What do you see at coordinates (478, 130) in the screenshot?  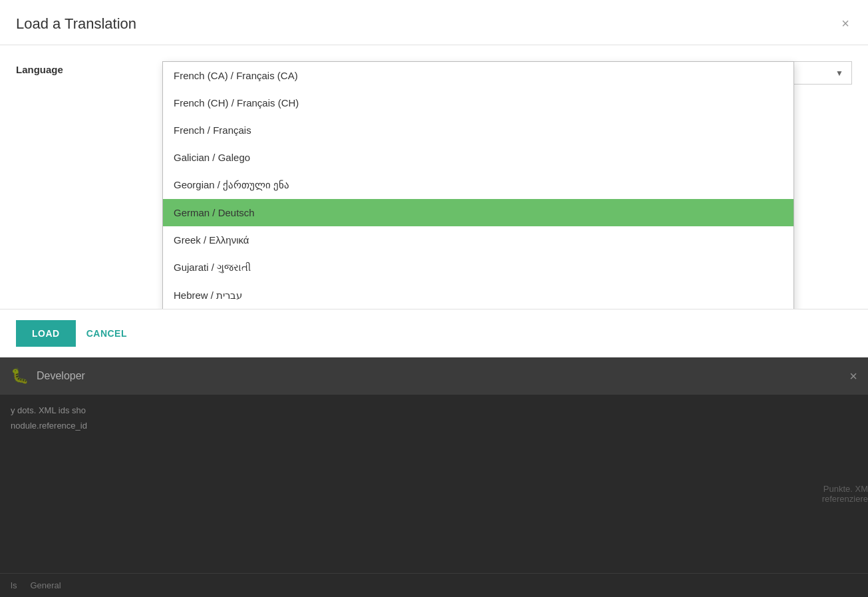 I see `dropdown-item-french: French / Français` at bounding box center [478, 130].